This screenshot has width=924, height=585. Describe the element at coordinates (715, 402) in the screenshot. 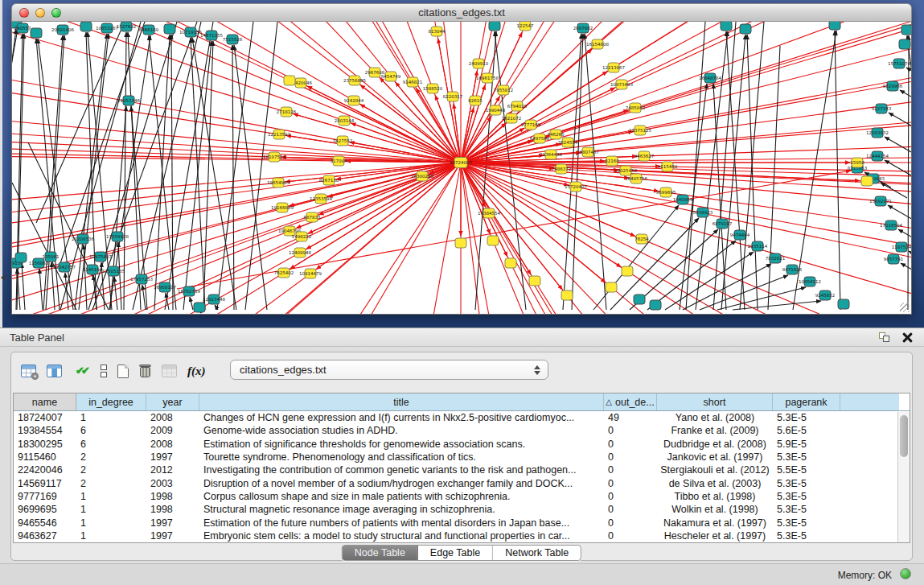

I see `column-header-short: short` at that location.